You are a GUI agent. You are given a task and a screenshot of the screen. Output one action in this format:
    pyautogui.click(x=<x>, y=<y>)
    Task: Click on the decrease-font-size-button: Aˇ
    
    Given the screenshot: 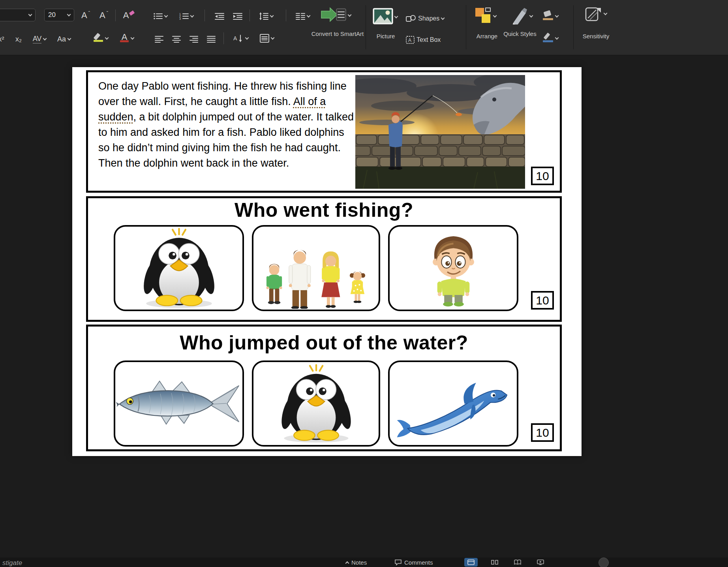 What is the action you would take?
    pyautogui.click(x=104, y=15)
    